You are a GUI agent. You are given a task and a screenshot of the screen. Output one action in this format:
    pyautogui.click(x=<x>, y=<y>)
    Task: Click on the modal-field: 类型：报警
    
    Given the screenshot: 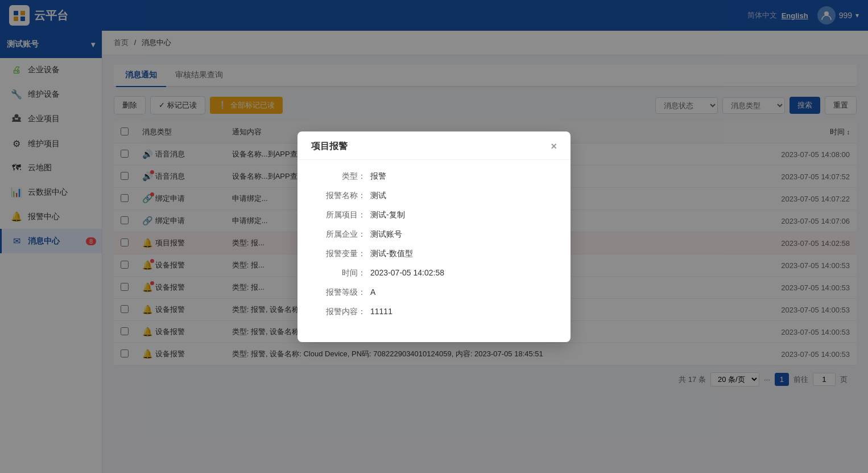 What is the action you would take?
    pyautogui.click(x=434, y=176)
    